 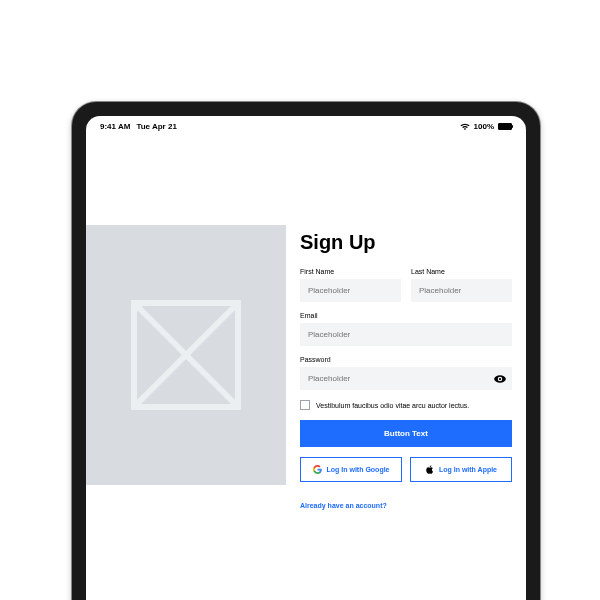 I want to click on eye-icon, so click(x=500, y=379).